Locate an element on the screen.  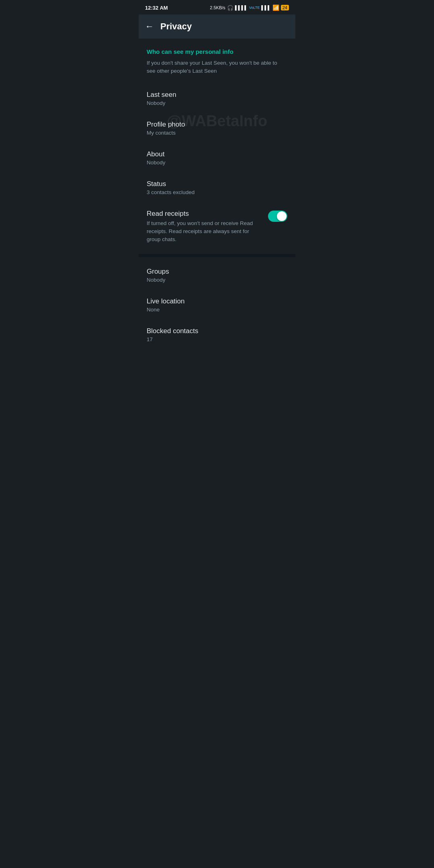
setting-left-live-location: Live location None is located at coordinates (217, 305).